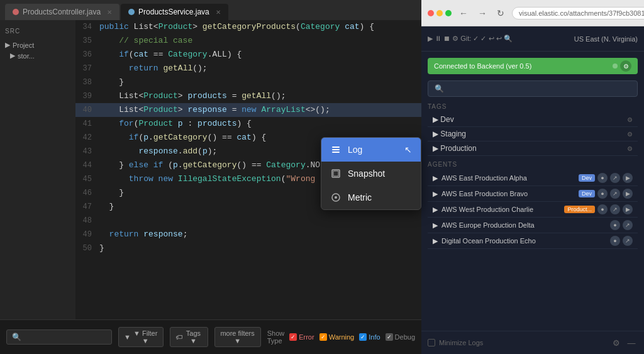 The width and height of the screenshot is (644, 354). What do you see at coordinates (628, 225) in the screenshot?
I see `agent-3-link: ↗` at bounding box center [628, 225].